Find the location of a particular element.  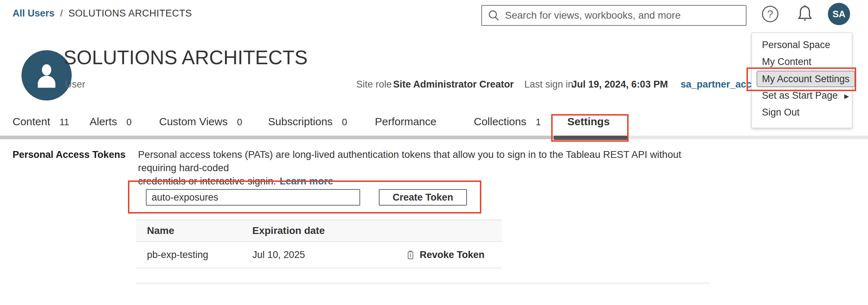

tab-collections: Collections1 is located at coordinates (507, 122).